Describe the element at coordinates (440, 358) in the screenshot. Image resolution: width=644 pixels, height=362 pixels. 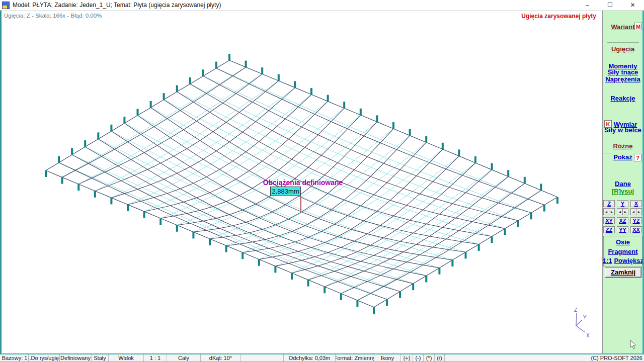
I see `status-segment: (/)` at that location.